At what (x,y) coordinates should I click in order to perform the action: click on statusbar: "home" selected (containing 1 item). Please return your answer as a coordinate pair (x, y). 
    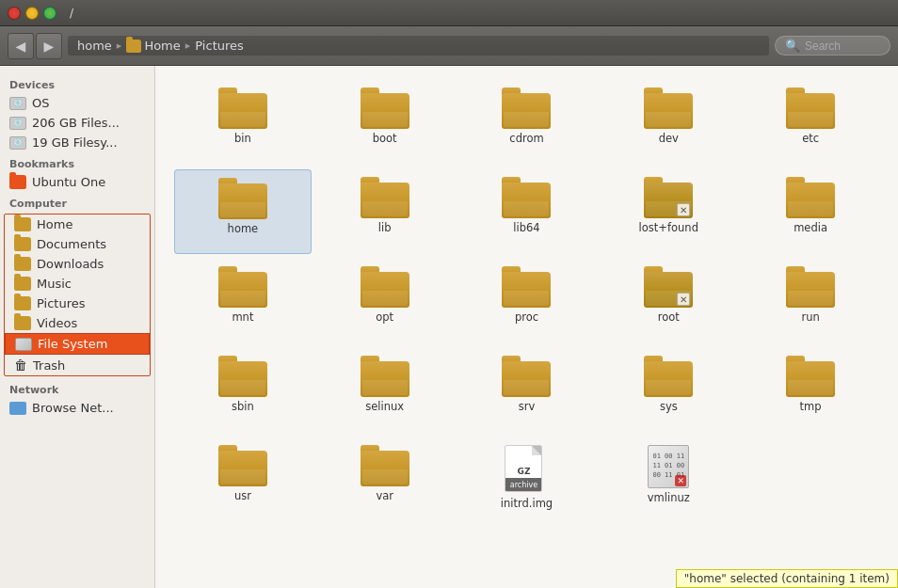
    Looking at the image, I should click on (787, 579).